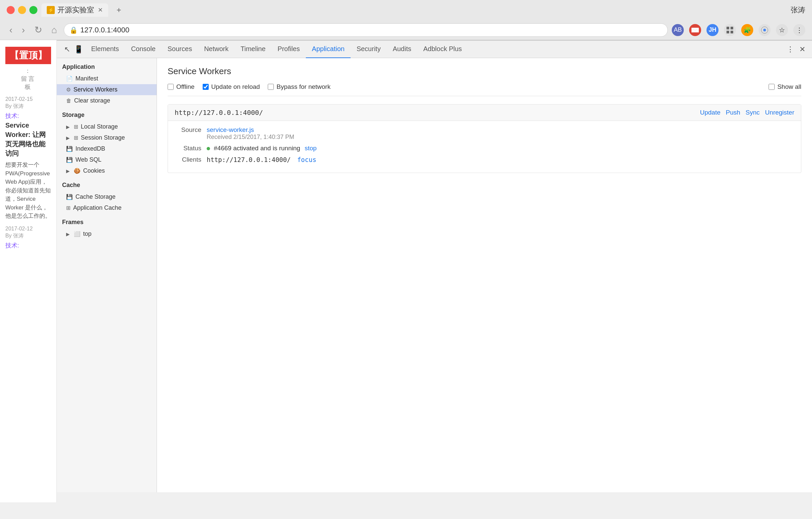 This screenshot has width=812, height=519. What do you see at coordinates (230, 129) in the screenshot?
I see `source-file-link: service-worker.js` at bounding box center [230, 129].